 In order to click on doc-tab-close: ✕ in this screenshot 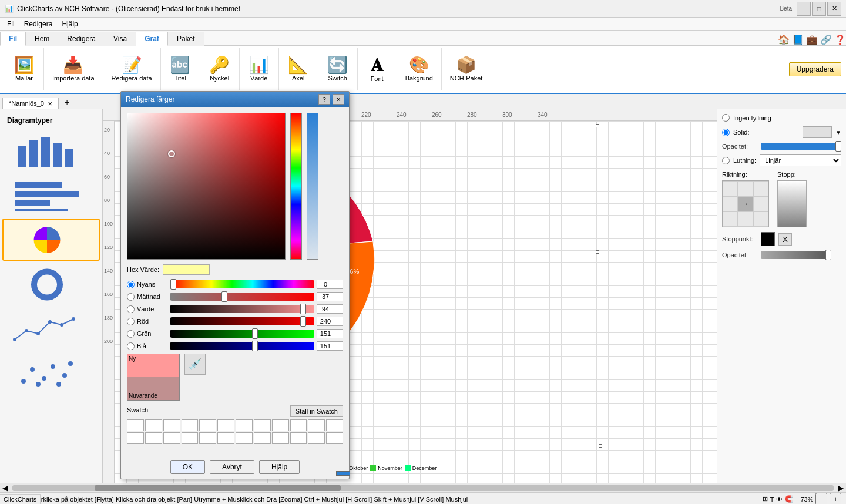, I will do `click(50, 103)`.